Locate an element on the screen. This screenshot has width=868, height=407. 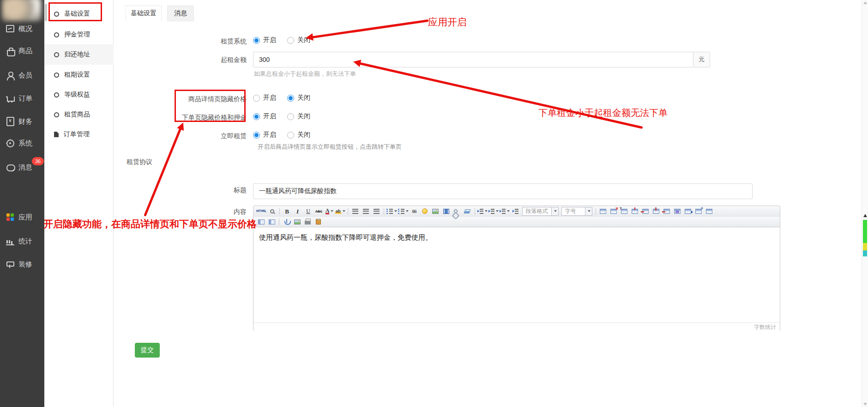
radio-label: 开启 is located at coordinates (270, 135).